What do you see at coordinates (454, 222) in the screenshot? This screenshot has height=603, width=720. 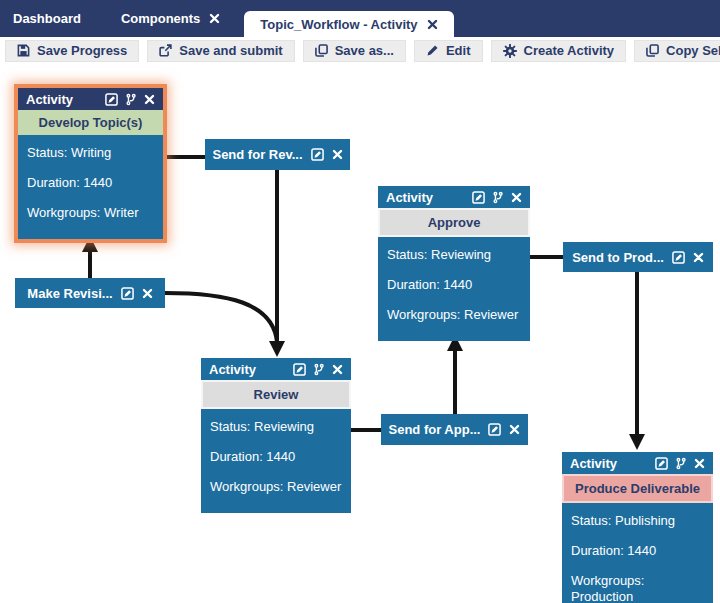 I see `activity-title: Approve` at bounding box center [454, 222].